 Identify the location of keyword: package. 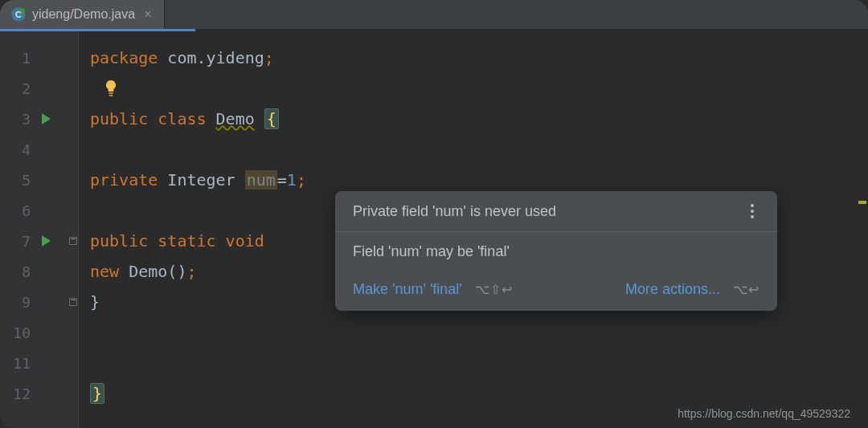
(124, 58).